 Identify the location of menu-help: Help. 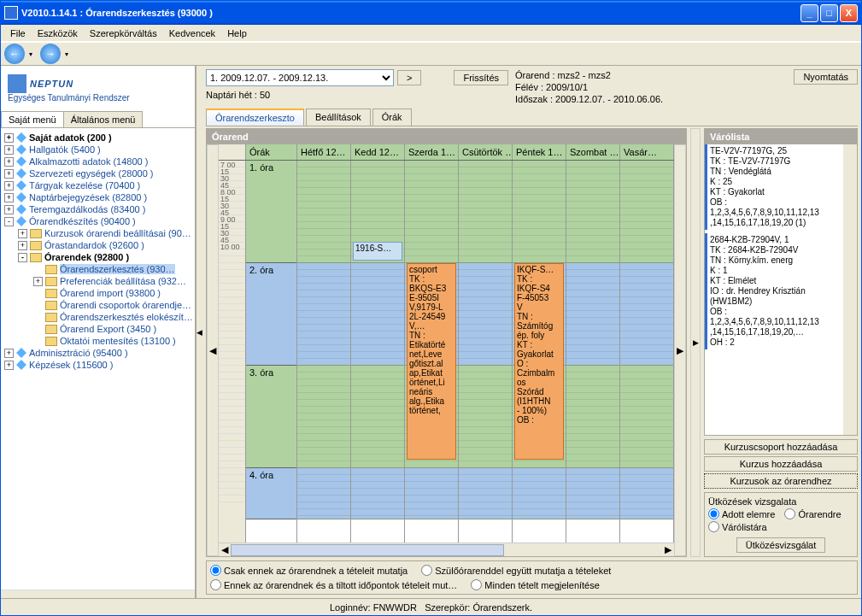
(237, 33).